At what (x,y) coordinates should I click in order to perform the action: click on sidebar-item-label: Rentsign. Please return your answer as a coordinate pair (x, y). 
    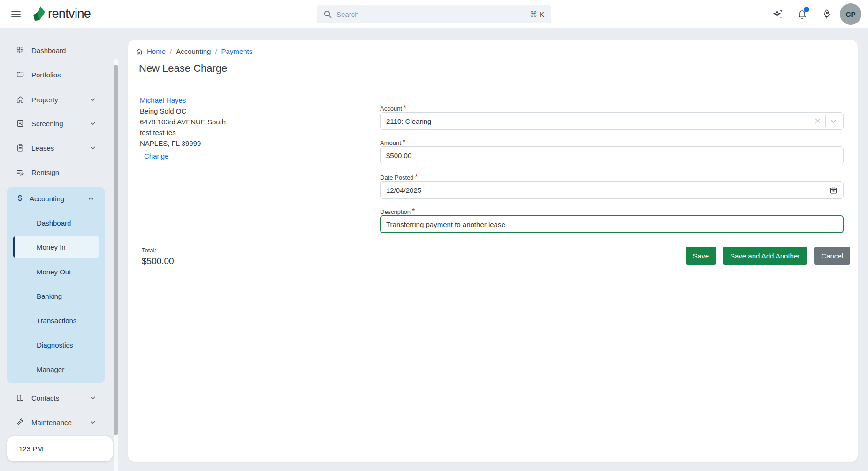
    Looking at the image, I should click on (45, 173).